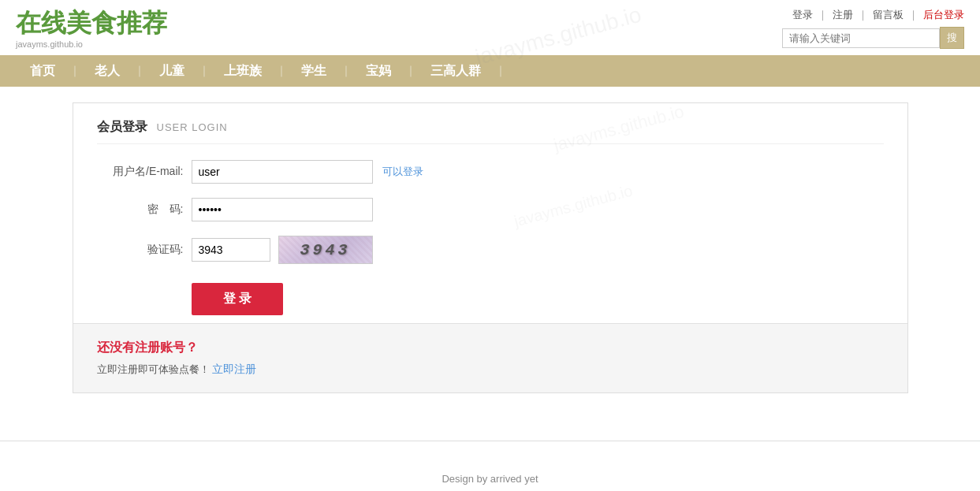  I want to click on login-title-cn: 会员登录, so click(122, 128).